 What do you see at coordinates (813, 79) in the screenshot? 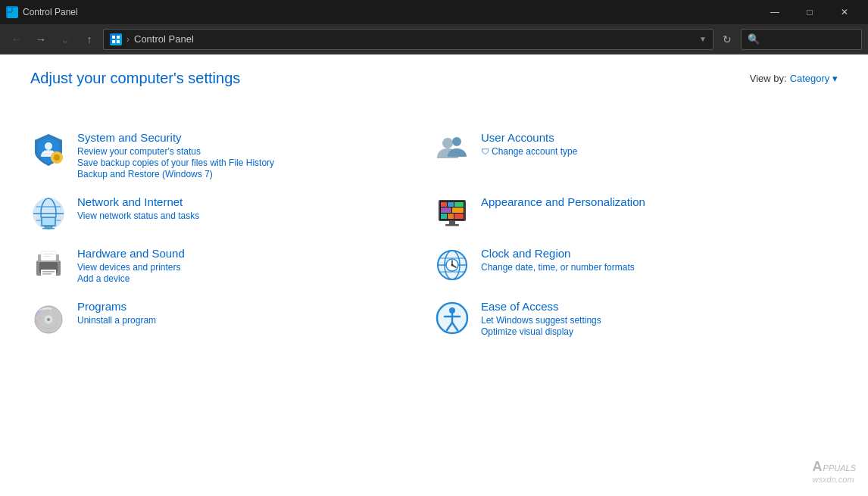
I see `view-by-dropdown: Category ▾` at bounding box center [813, 79].